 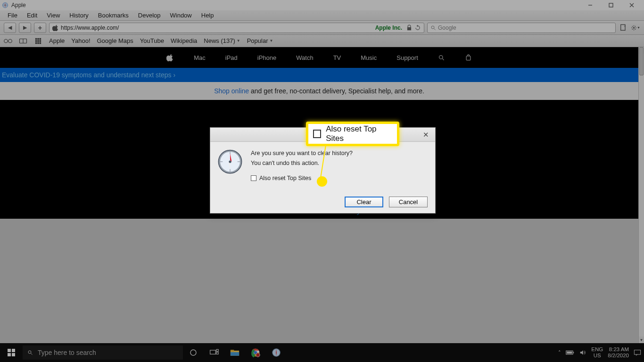 What do you see at coordinates (56, 28) in the screenshot?
I see `apple-site-icon` at bounding box center [56, 28].